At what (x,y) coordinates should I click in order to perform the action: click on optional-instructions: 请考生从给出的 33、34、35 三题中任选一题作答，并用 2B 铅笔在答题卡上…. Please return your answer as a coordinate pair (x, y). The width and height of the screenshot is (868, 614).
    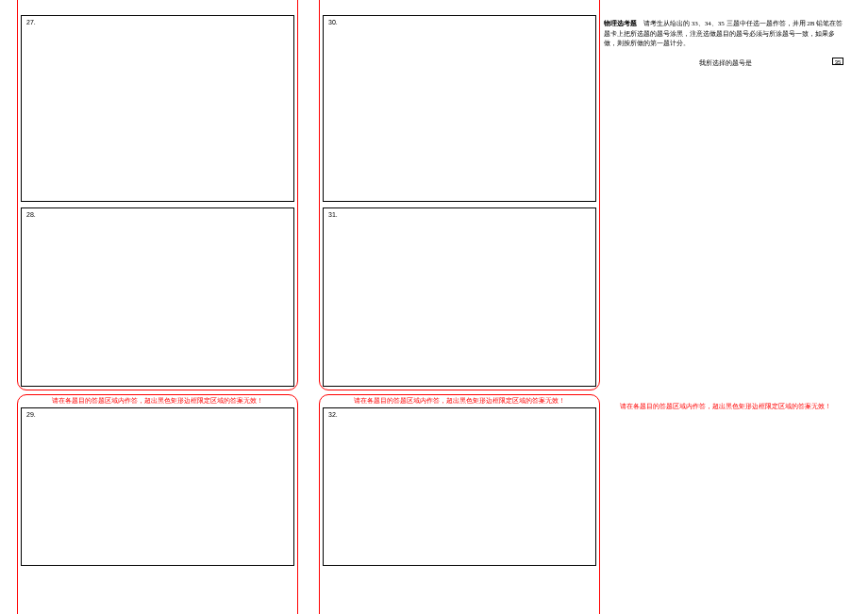
    Looking at the image, I should click on (723, 34).